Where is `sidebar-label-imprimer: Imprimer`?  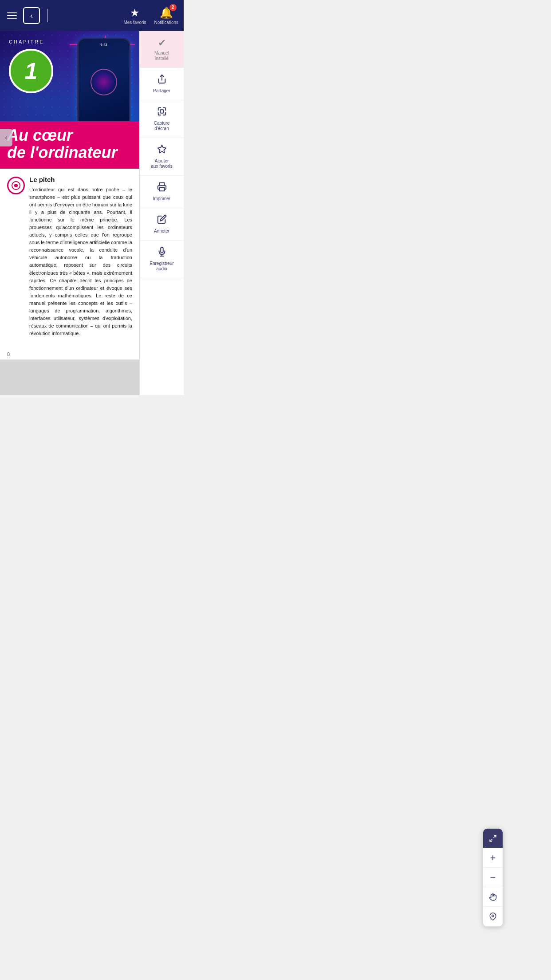
sidebar-label-imprimer: Imprimer is located at coordinates (161, 199).